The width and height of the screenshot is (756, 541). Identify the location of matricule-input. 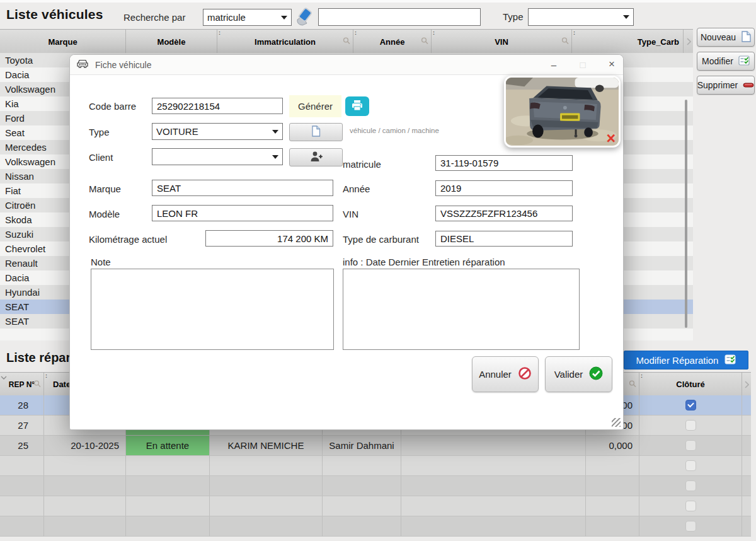
(504, 163).